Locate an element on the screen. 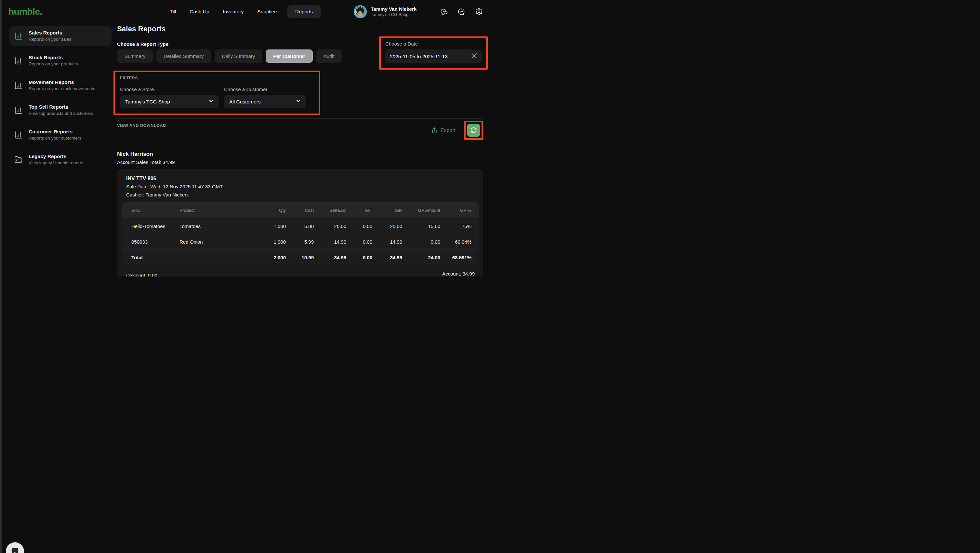 Image resolution: width=980 pixels, height=553 pixels. cell-blank is located at coordinates (218, 257).